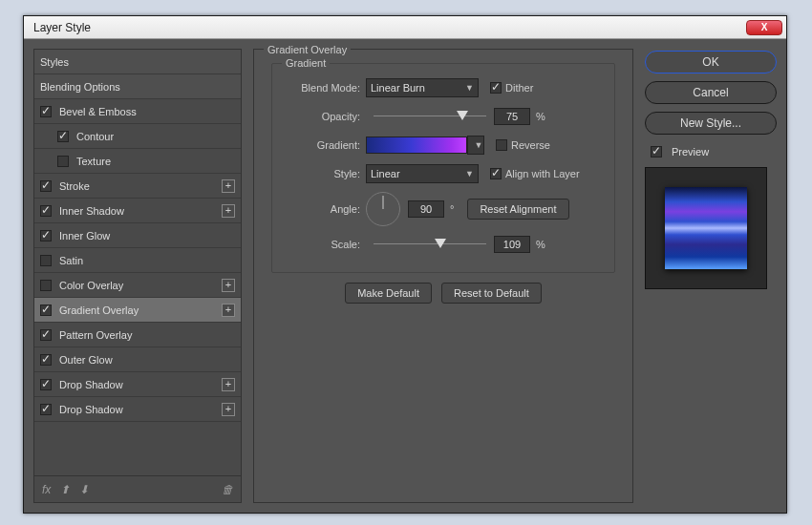 The height and width of the screenshot is (525, 812). Describe the element at coordinates (322, 209) in the screenshot. I see `angle-label: Angle:` at that location.